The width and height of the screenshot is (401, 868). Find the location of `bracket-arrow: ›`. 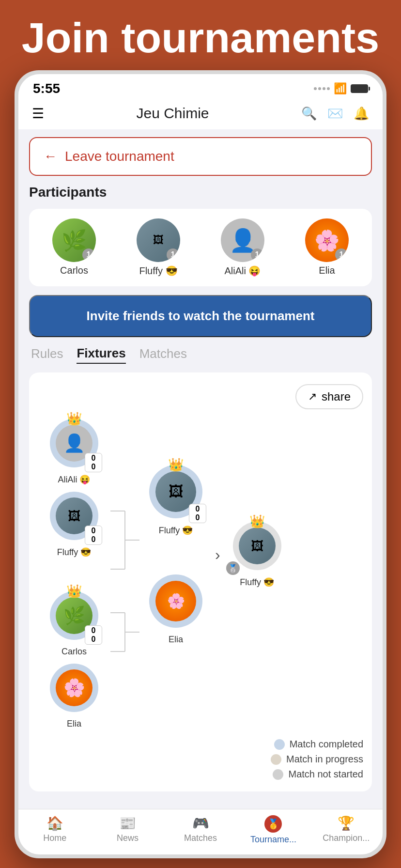

bracket-arrow: › is located at coordinates (218, 555).